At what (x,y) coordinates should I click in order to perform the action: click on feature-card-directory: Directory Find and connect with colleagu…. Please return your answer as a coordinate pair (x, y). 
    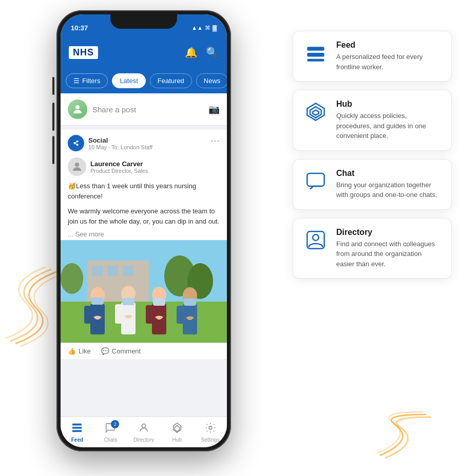
    Looking at the image, I should click on (372, 248).